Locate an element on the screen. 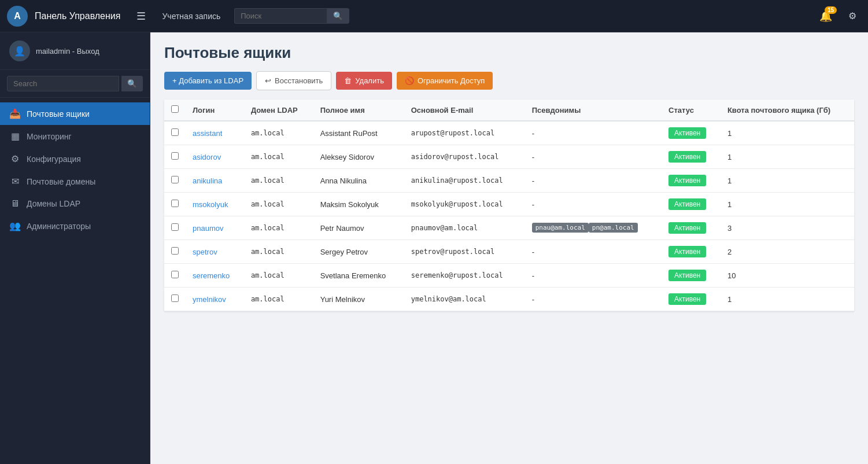 The image size is (868, 464). select-all-checkbox is located at coordinates (175, 109).